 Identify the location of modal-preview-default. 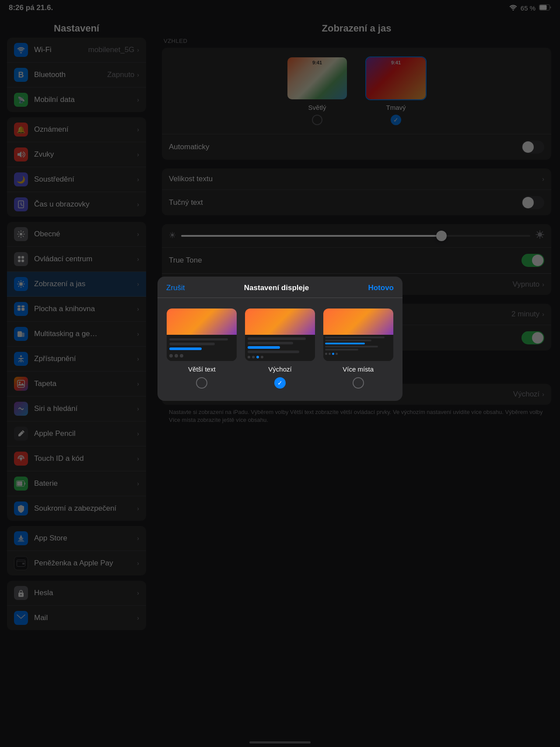
(280, 335).